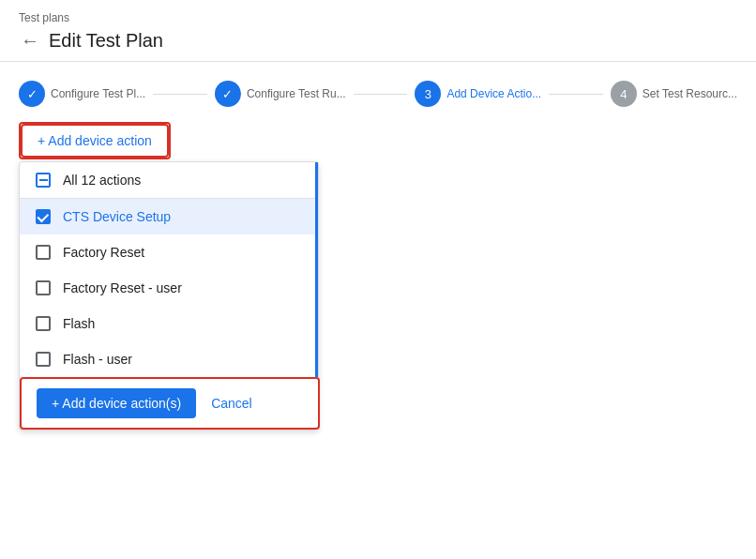  I want to click on back-button: ←, so click(30, 41).